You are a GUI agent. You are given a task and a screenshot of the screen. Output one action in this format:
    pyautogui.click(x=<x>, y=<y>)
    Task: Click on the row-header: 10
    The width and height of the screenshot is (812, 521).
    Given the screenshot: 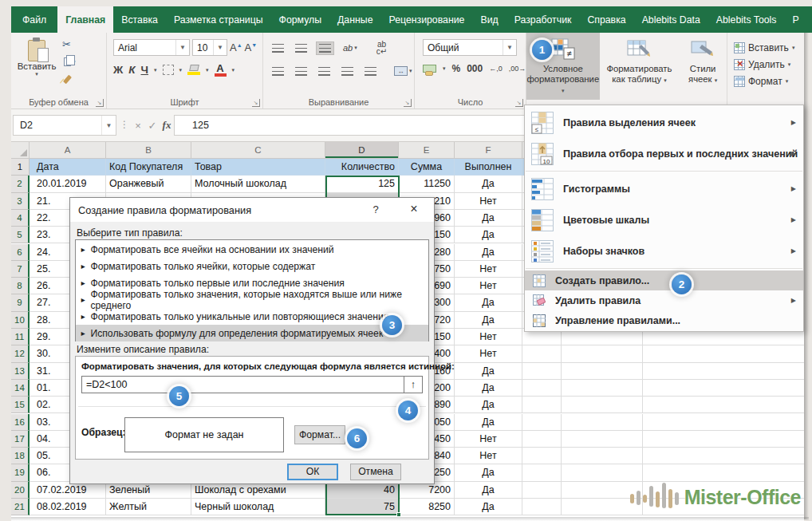 What is the action you would take?
    pyautogui.click(x=21, y=321)
    